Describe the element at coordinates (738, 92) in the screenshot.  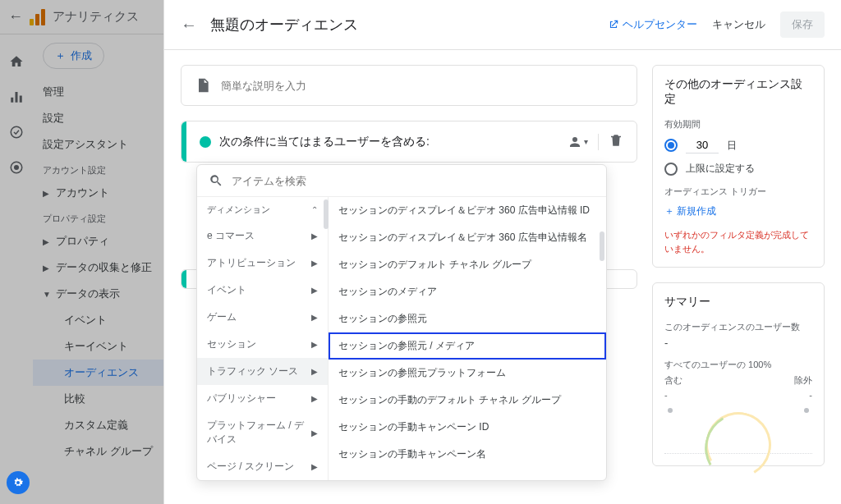
I see `settings-title: その他のオーディエンス設定` at that location.